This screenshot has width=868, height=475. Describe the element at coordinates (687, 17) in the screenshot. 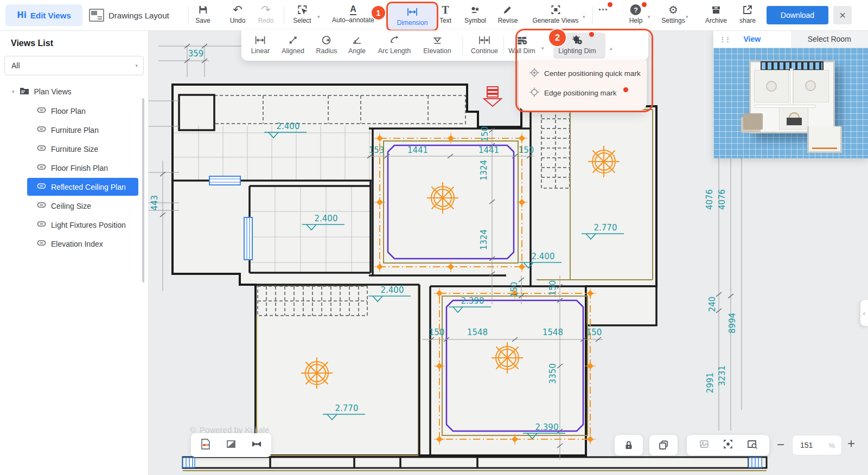

I see `settings-caret-icon: ▾` at that location.